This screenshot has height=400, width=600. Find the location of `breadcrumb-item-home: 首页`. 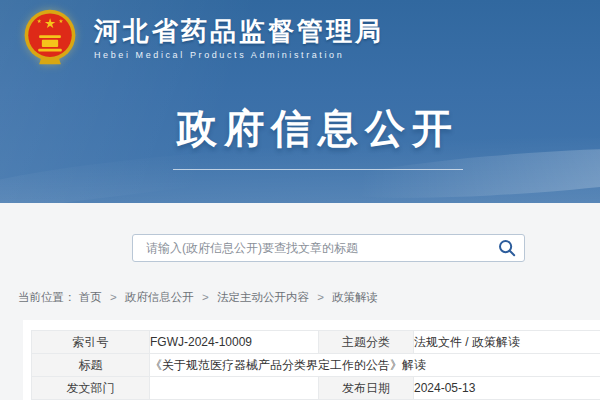

breadcrumb-item-home: 首页 is located at coordinates (90, 297).